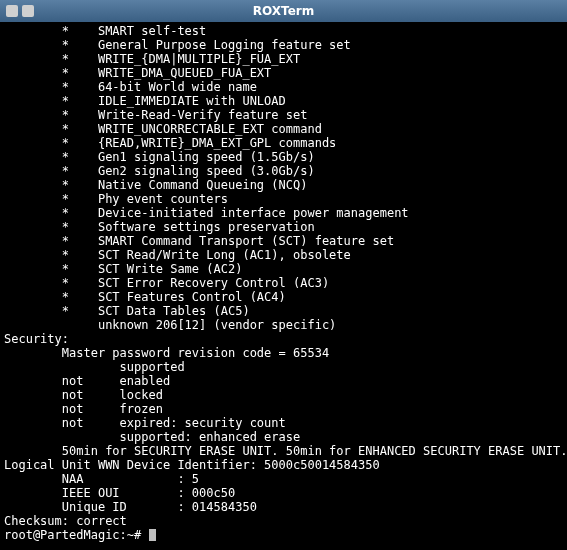 This screenshot has width=567, height=550. What do you see at coordinates (284, 199) in the screenshot?
I see `terminal-line: * Phy event counters` at bounding box center [284, 199].